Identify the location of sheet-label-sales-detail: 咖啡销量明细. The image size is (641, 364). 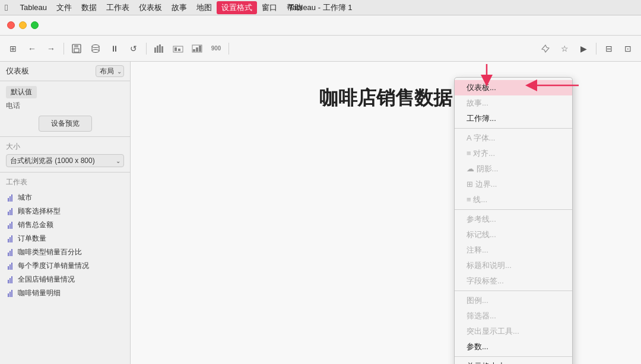
(39, 293).